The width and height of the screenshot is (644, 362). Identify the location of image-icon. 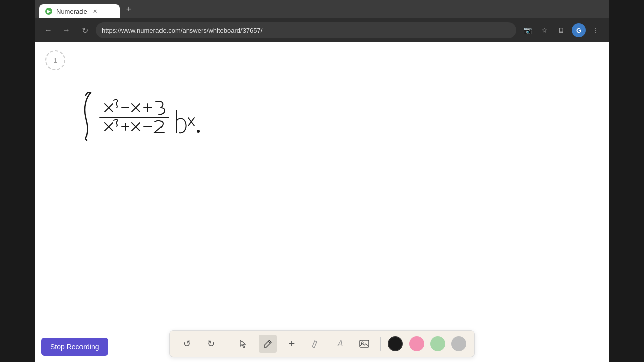
(364, 344).